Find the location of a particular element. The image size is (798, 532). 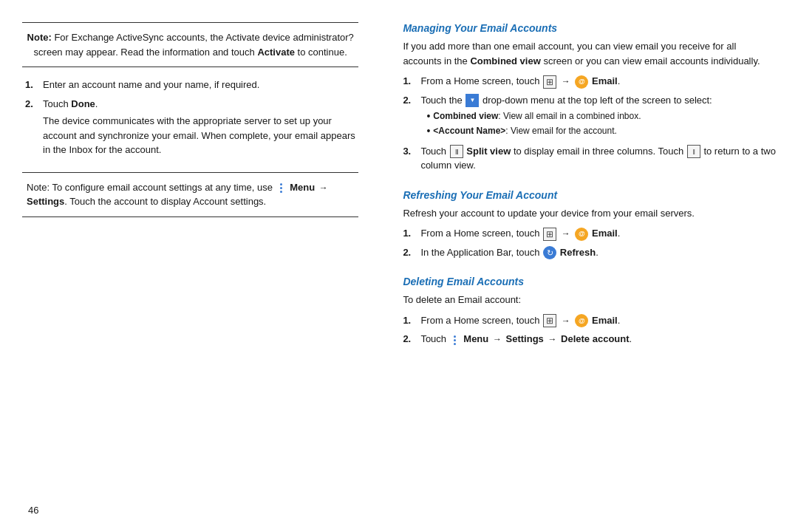

combined-view-bold: Combined view is located at coordinates (505, 61).